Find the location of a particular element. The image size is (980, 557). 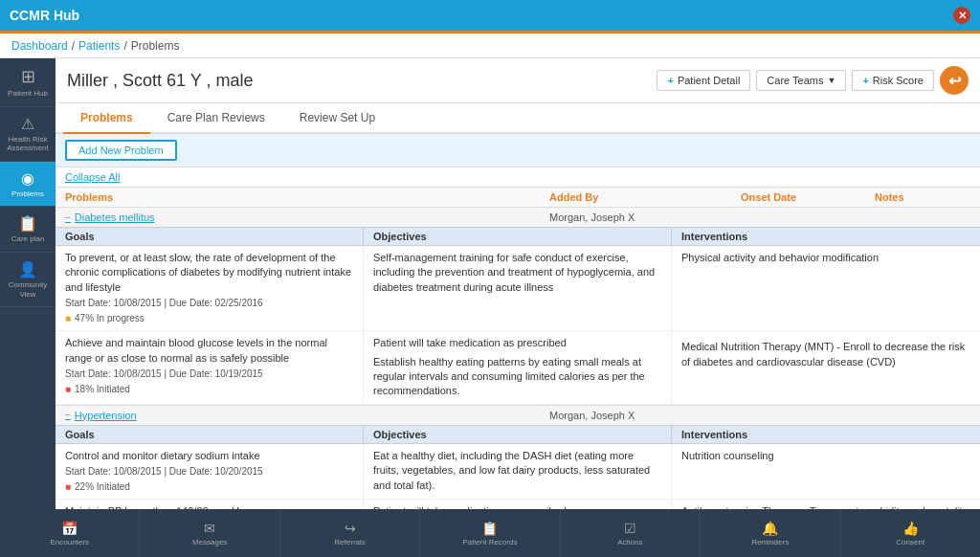

goal-due-diabetes-2: Due Date: 10/19/2015 is located at coordinates (216, 373).